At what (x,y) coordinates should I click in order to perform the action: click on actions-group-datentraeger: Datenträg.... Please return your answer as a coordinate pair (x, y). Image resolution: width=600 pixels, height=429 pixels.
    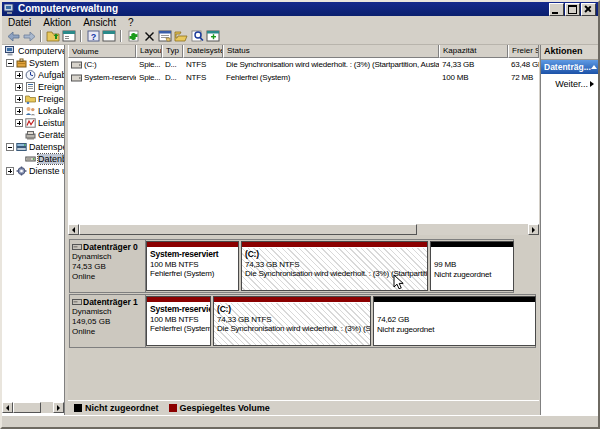
    Looking at the image, I should click on (570, 67).